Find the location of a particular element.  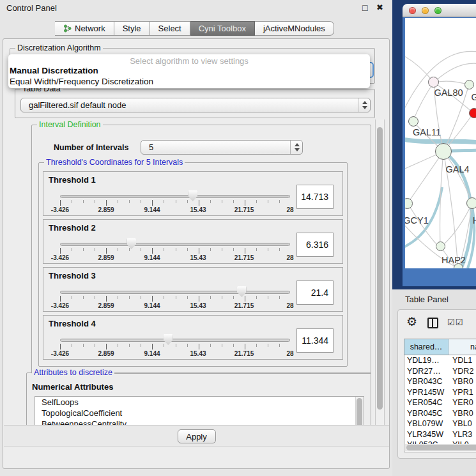

apply-row: Apply is located at coordinates (197, 436).